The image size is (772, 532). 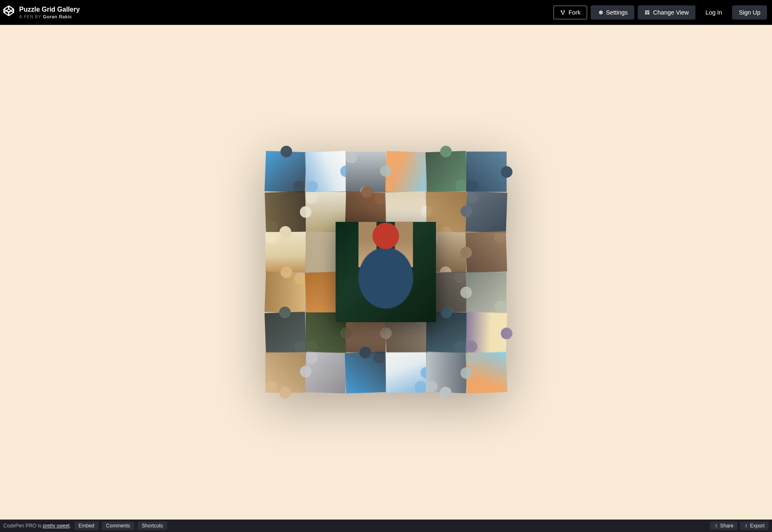 I want to click on footer-left: CodePen PRO is pretty sweet. Embed Comme…, so click(x=85, y=526).